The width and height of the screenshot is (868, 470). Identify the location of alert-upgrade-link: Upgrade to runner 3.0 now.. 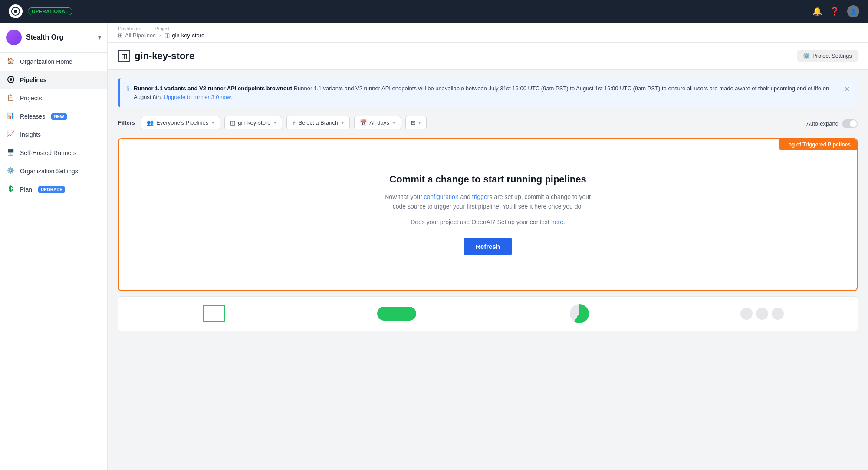
(198, 97).